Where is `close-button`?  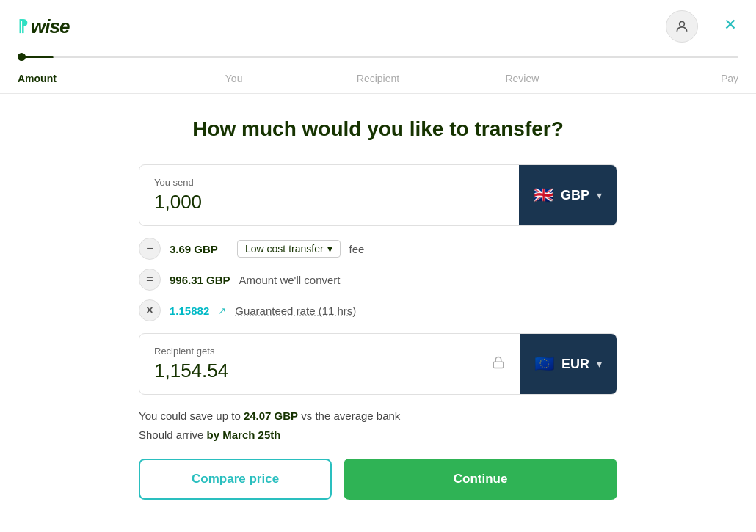 close-button is located at coordinates (730, 26).